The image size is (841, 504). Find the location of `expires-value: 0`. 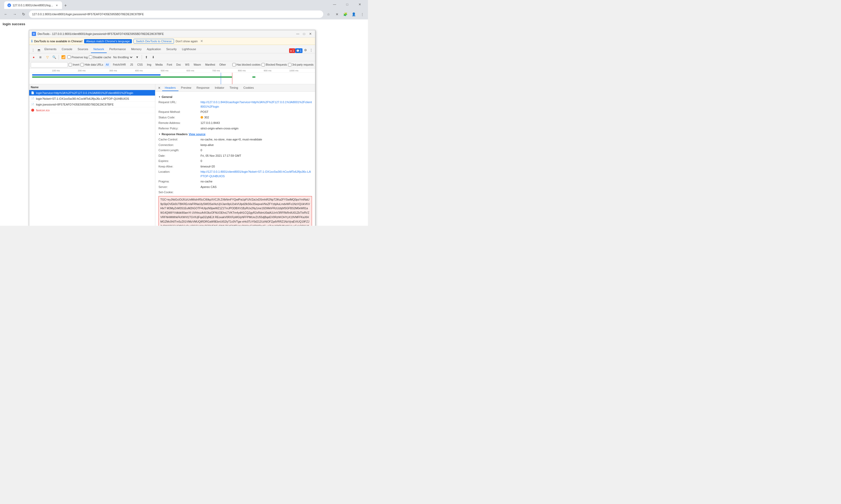

expires-value: 0 is located at coordinates (201, 161).